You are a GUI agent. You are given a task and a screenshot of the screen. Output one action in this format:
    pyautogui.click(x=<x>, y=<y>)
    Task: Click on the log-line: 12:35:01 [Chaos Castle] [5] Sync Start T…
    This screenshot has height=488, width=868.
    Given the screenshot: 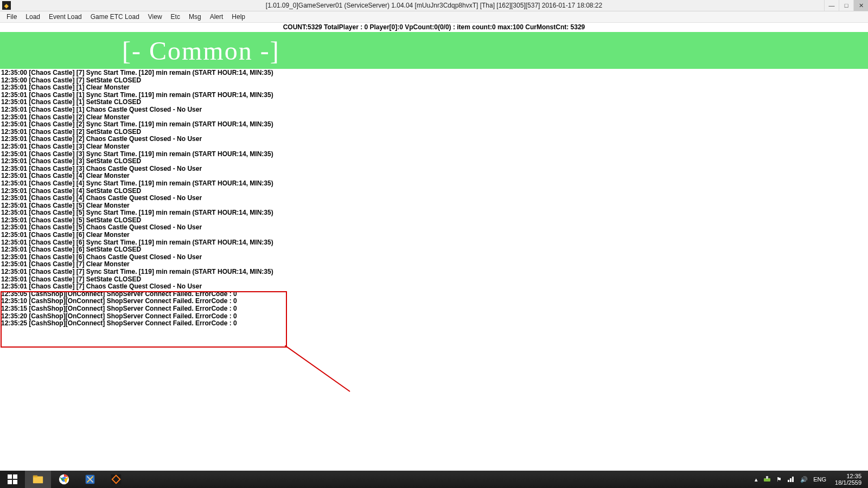 What is the action you would take?
    pyautogui.click(x=434, y=213)
    